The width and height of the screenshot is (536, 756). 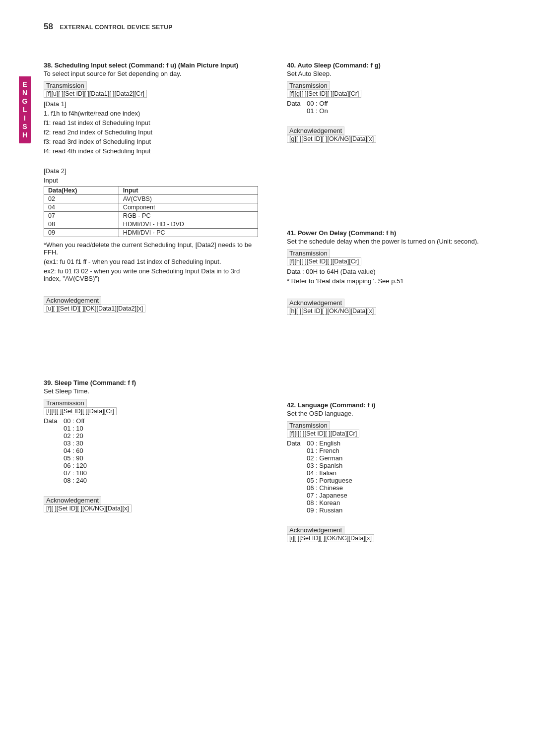 I want to click on data1-line: f1: read 1st index of Scheduling Input, so click(x=151, y=123).